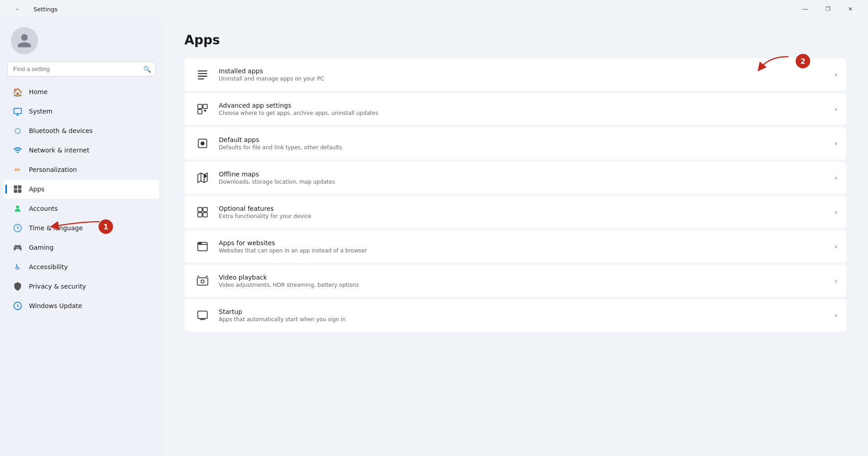 Image resolution: width=868 pixels, height=456 pixels. What do you see at coordinates (81, 170) in the screenshot?
I see `sidebar-item-personalization: ✏️ Personalization` at bounding box center [81, 170].